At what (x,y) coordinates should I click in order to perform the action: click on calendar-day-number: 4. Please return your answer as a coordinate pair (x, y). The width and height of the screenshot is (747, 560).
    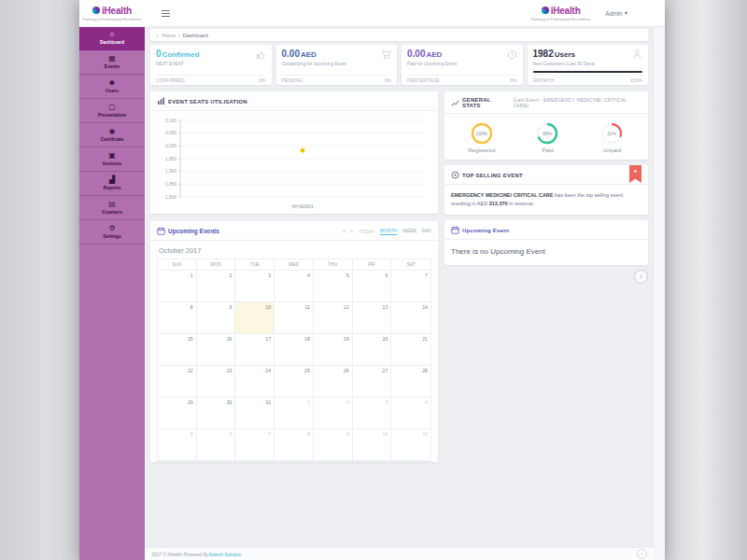
    Looking at the image, I should click on (308, 275).